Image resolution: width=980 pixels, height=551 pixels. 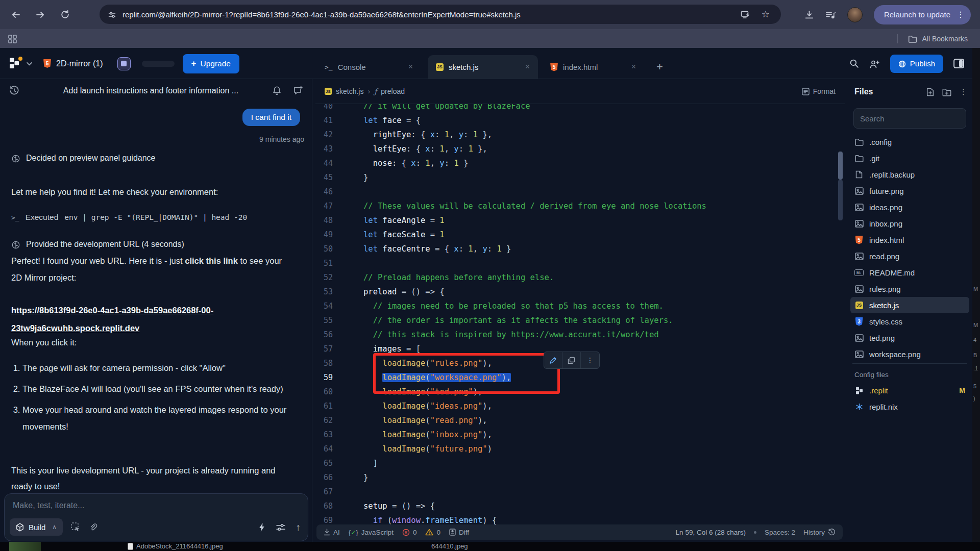 What do you see at coordinates (580, 163) in the screenshot?
I see `code-line: 44 nose: { x: 1, y: 1 }` at bounding box center [580, 163].